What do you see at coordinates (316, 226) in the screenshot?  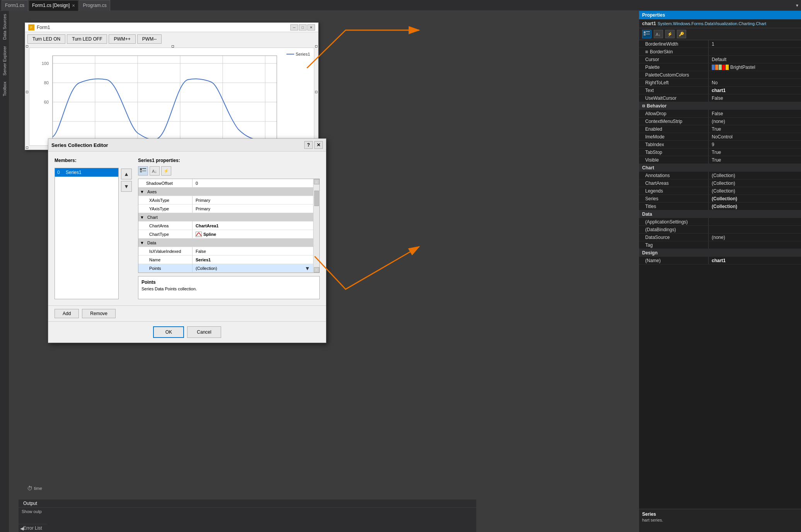 I see `sp-scrollbar: ▲ ▼` at bounding box center [316, 226].